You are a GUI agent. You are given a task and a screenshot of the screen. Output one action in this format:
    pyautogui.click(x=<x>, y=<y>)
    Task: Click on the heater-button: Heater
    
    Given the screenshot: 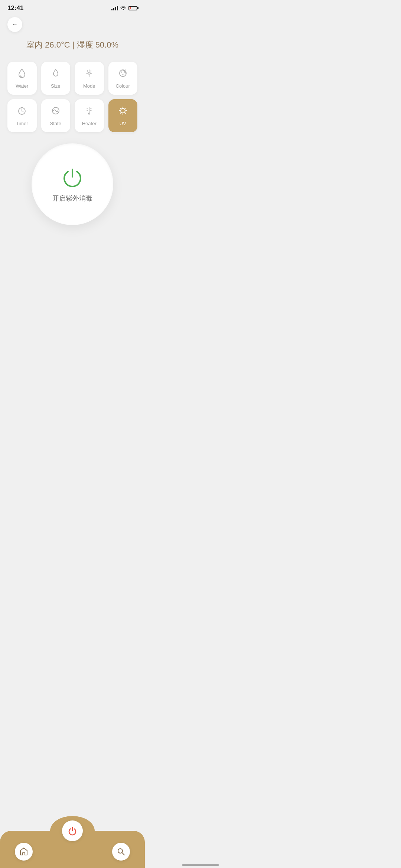 What is the action you would take?
    pyautogui.click(x=89, y=116)
    